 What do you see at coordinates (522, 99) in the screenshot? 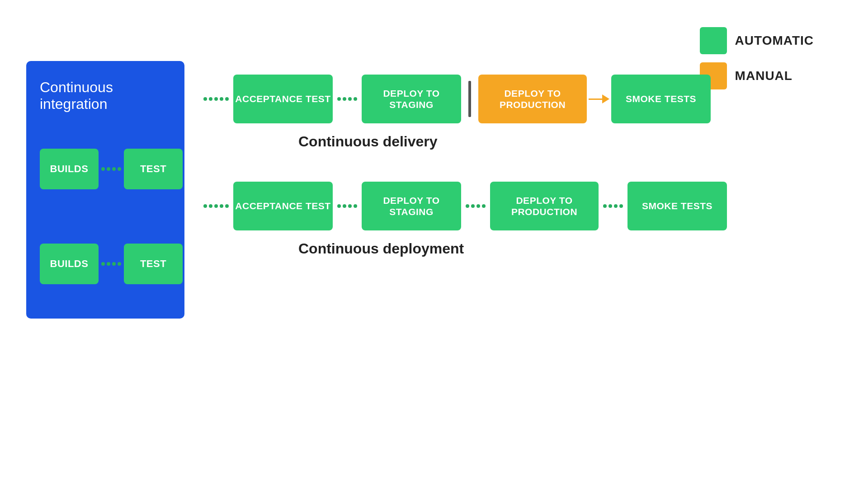
I see `delivery-row: ACCEPTANCE TEST DEPLOY TO STAGING DEPLOY…` at bounding box center [522, 99].